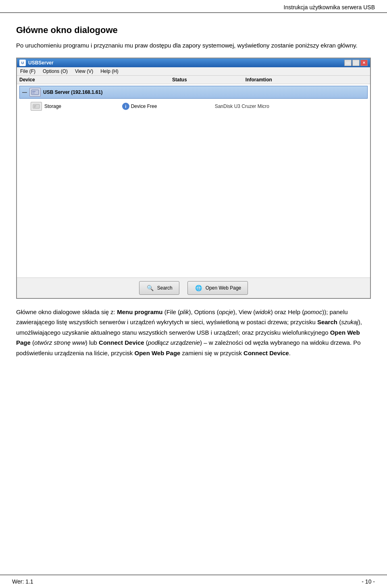 The height and width of the screenshot is (588, 387). I want to click on section-title: Główne okno dialogowe, so click(194, 30).